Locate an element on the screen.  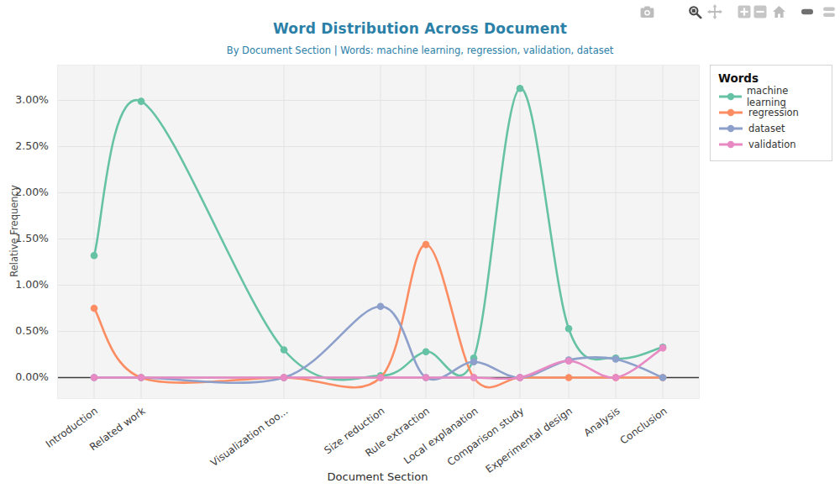
zoom-out-button is located at coordinates (760, 12).